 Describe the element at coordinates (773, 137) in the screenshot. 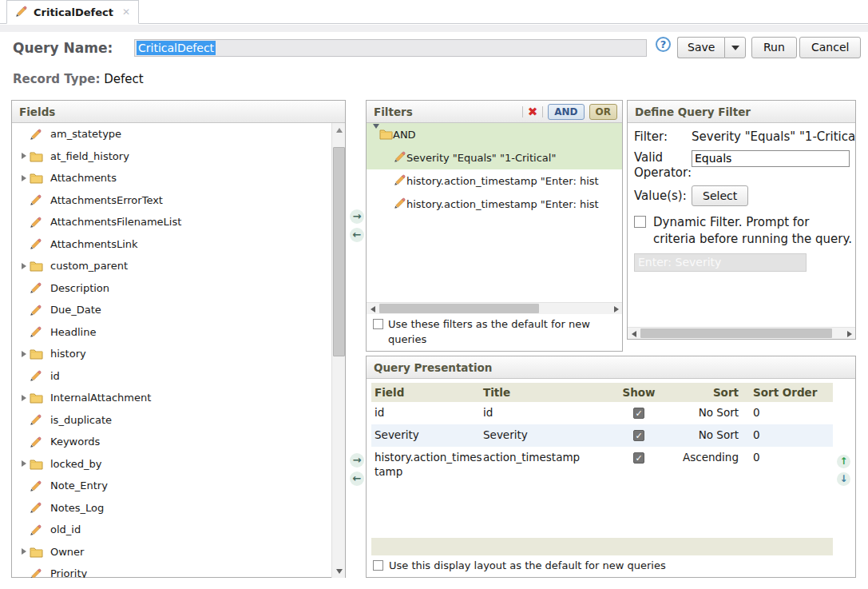

I see `filter-value: Severity "Equals" "1-Critica` at that location.